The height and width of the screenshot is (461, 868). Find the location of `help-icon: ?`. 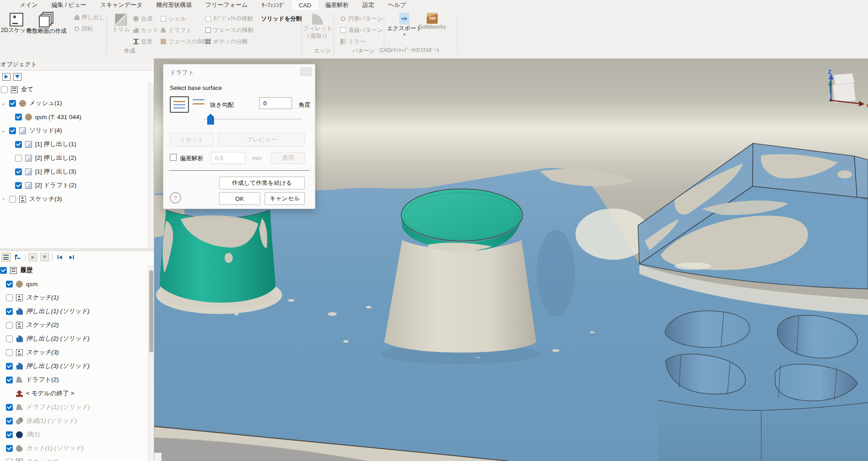

help-icon: ? is located at coordinates (175, 198).